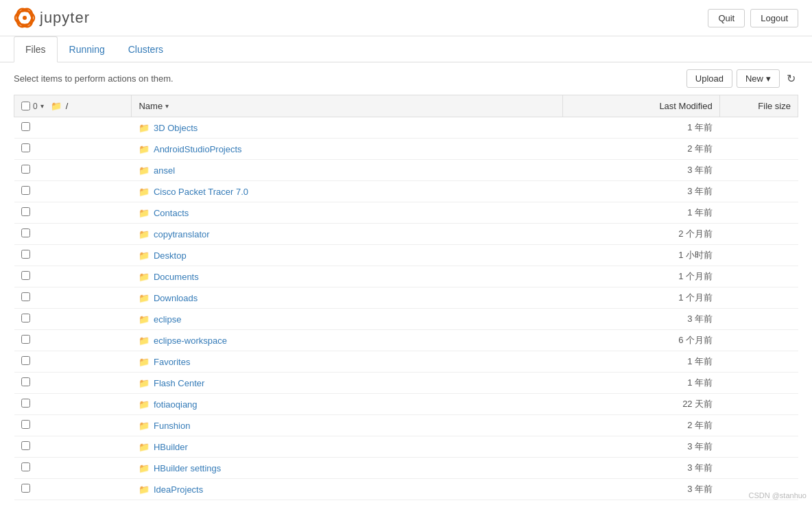 The image size is (812, 505). What do you see at coordinates (26, 106) in the screenshot?
I see `select-all-checkbox` at bounding box center [26, 106].